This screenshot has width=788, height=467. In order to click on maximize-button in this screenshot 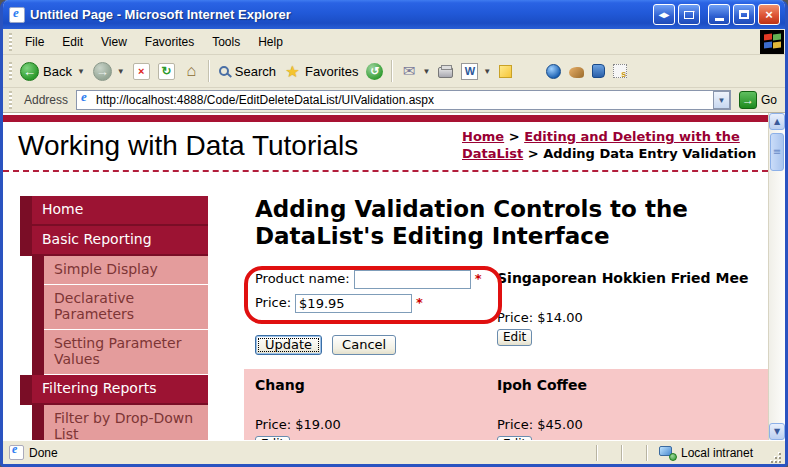, I will do `click(744, 14)`.